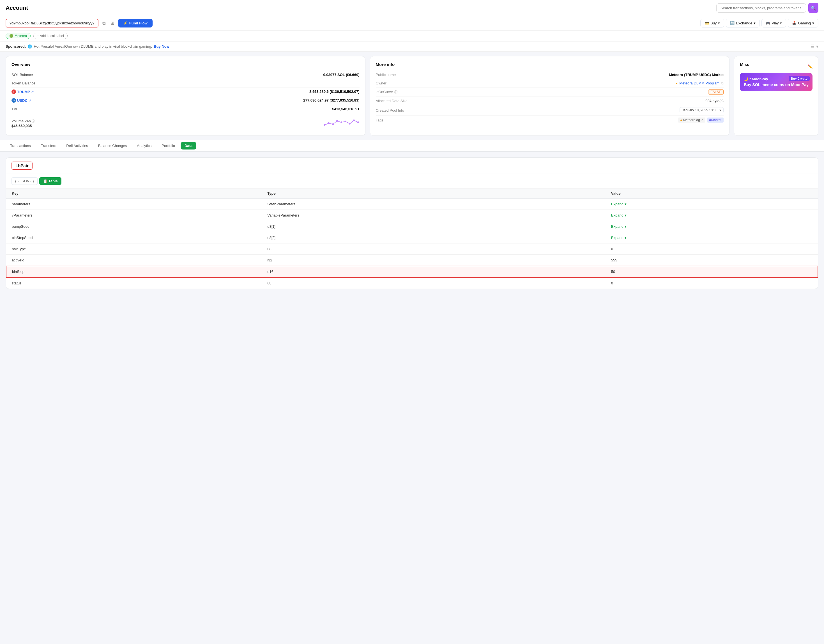  Describe the element at coordinates (803, 23) in the screenshot. I see `gaming-button: 🕹️ Gaming ▾` at that location.